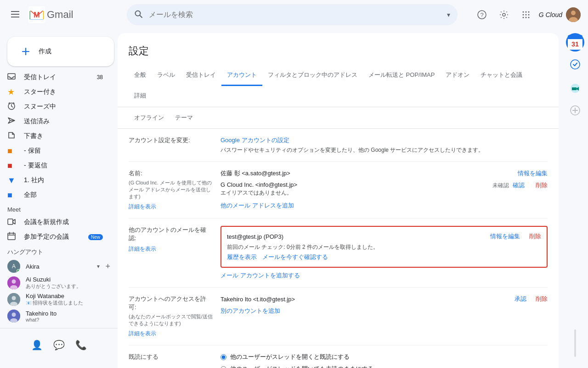 Image resolution: width=588 pixels, height=368 pixels. Describe the element at coordinates (139, 15) in the screenshot. I see `search-icon` at that location.